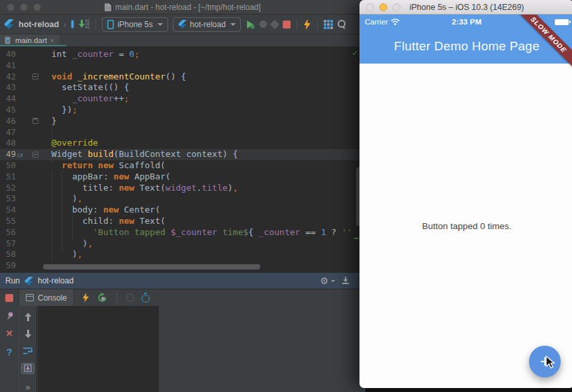 The height and width of the screenshot is (392, 572). I want to click on settings-gear-button: ⚙, so click(327, 281).